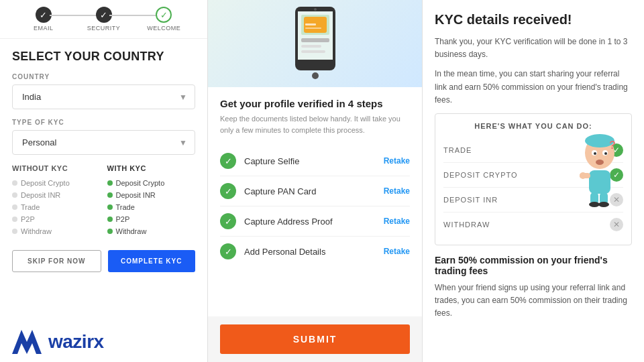  I want to click on step-security-label: Security, so click(104, 28).